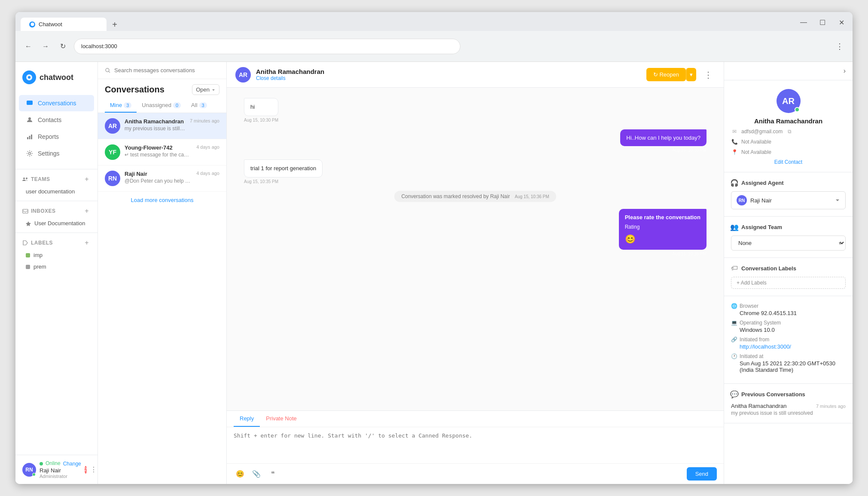 The width and height of the screenshot is (868, 496). I want to click on compose-toolbar: 😊 📎 ❝ Send, so click(475, 474).